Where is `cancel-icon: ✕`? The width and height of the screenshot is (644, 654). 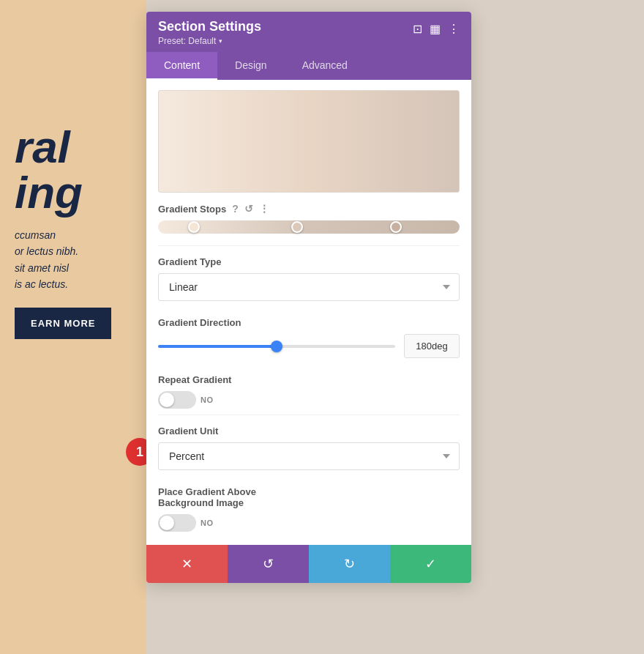
cancel-icon: ✕ is located at coordinates (187, 564).